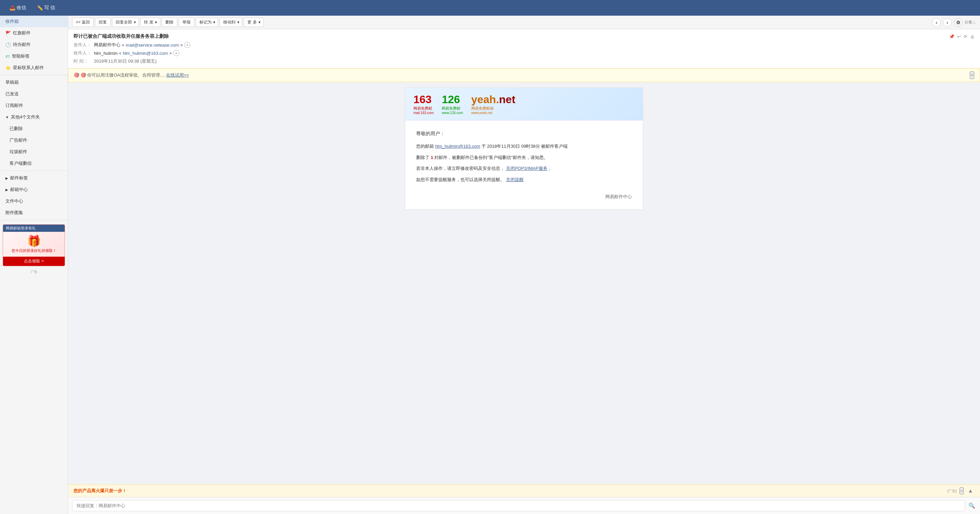  Describe the element at coordinates (515, 180) in the screenshot. I see `close-reminder-link: 关闭提醒` at that location.